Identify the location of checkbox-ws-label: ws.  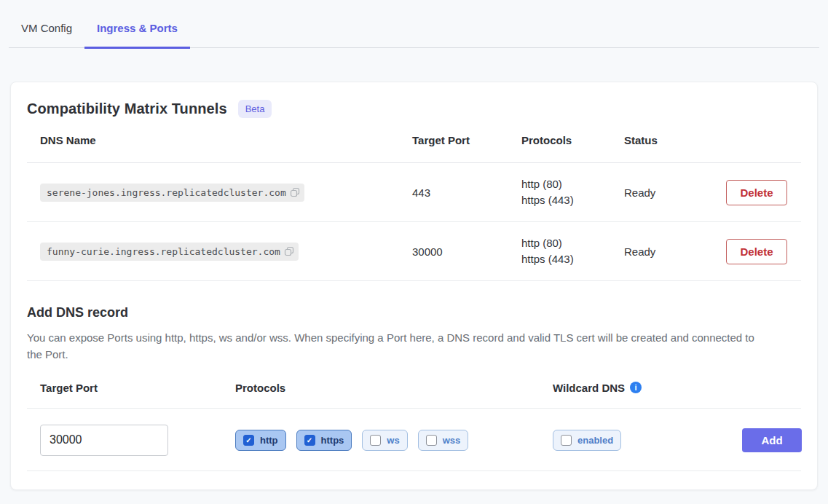
(393, 440).